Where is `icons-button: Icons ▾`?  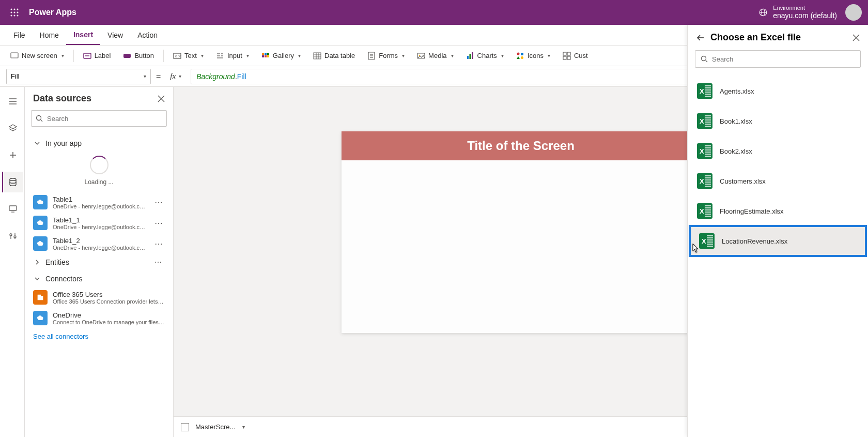
icons-button: Icons ▾ is located at coordinates (533, 56).